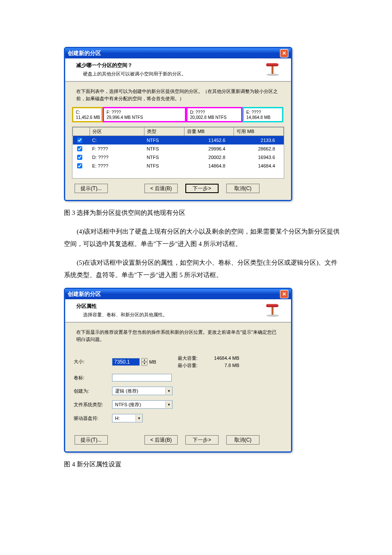 The width and height of the screenshot is (392, 555). I want to click on fs-type-dropdown: NTFS (推荐) ▼, so click(142, 405).